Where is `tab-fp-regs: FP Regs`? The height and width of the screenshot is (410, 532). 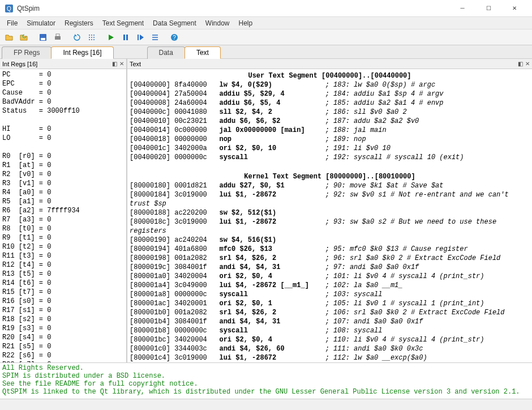
tab-fp-regs: FP Regs is located at coordinates (27, 53).